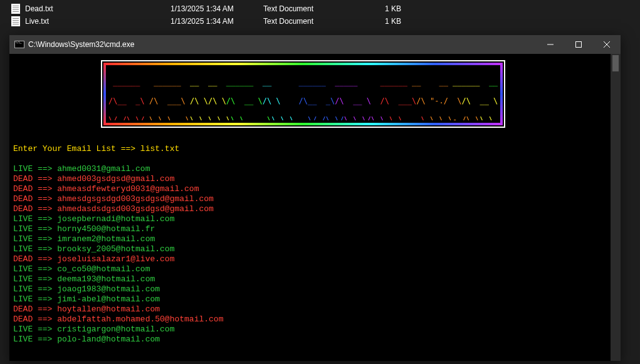  What do you see at coordinates (320, 14) in the screenshot?
I see `file-explorer-rows: Dead.txt 1/13/2025 1:34 AM Text Document…` at bounding box center [320, 14].